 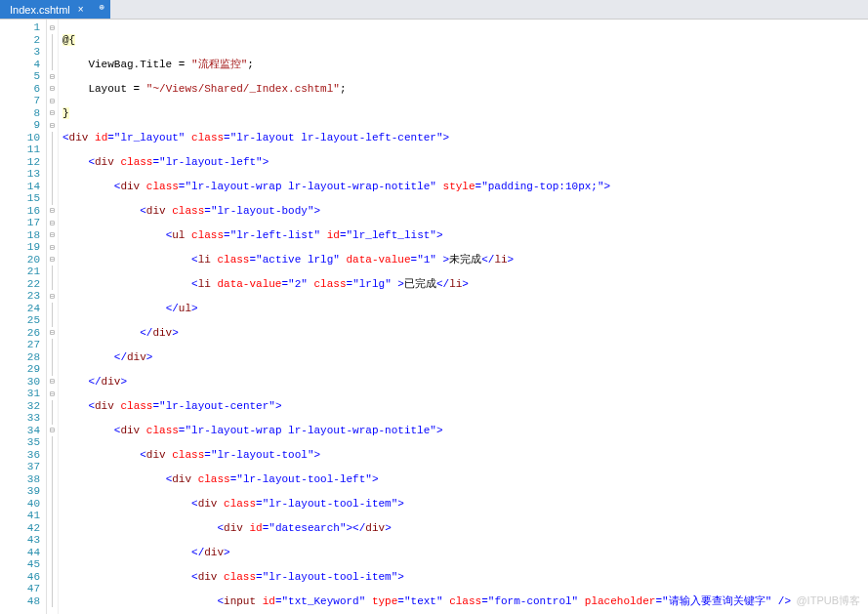 What do you see at coordinates (23, 541) in the screenshot?
I see `line-number: 43` at bounding box center [23, 541].